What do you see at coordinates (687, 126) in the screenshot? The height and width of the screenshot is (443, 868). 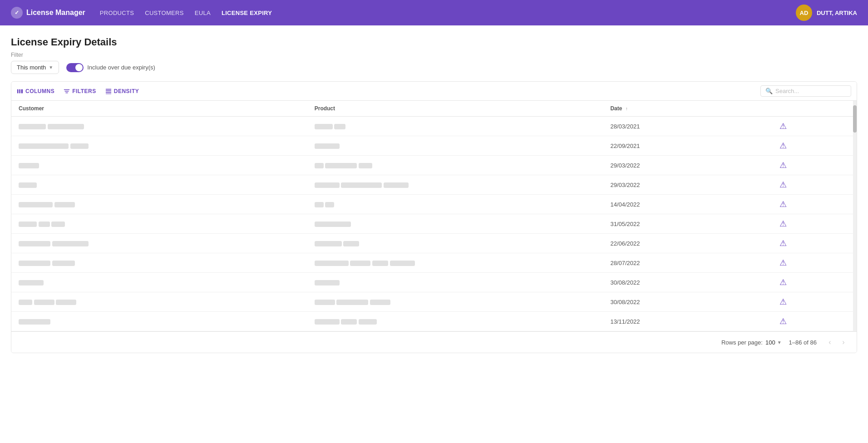 I see `date-cell: 28/03/2021` at bounding box center [687, 126].